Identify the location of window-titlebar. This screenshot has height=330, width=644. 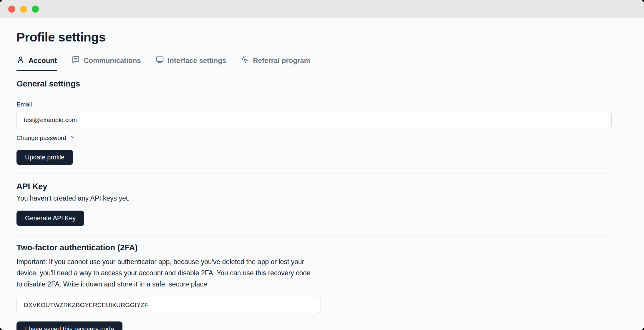
(322, 9).